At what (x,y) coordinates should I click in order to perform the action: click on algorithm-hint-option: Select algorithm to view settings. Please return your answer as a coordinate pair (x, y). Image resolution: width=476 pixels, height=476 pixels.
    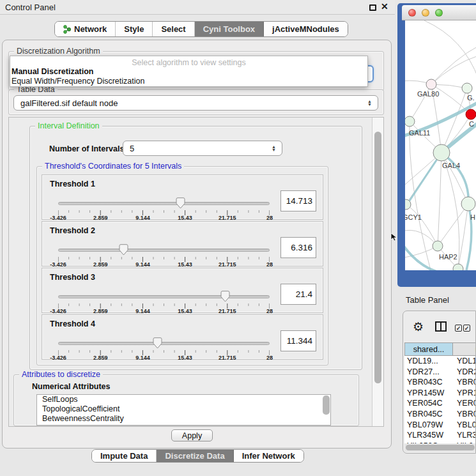
    Looking at the image, I should click on (189, 63).